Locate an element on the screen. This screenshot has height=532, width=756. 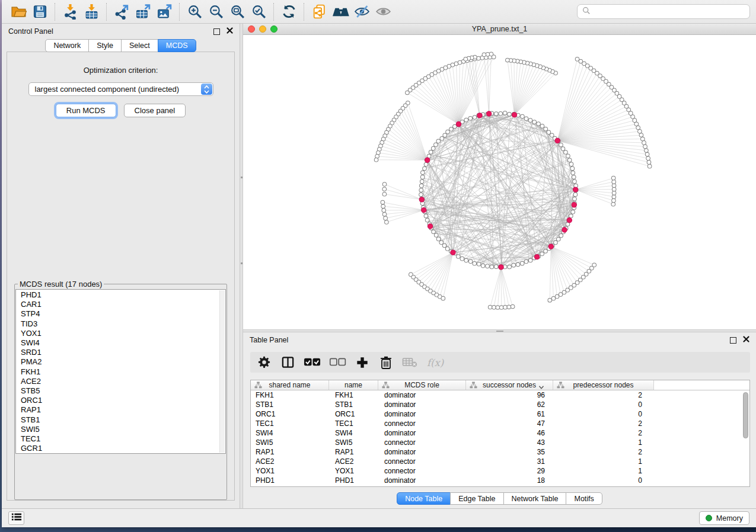
mcds-result-title: MCDS result (17 nodes) is located at coordinates (60, 284).